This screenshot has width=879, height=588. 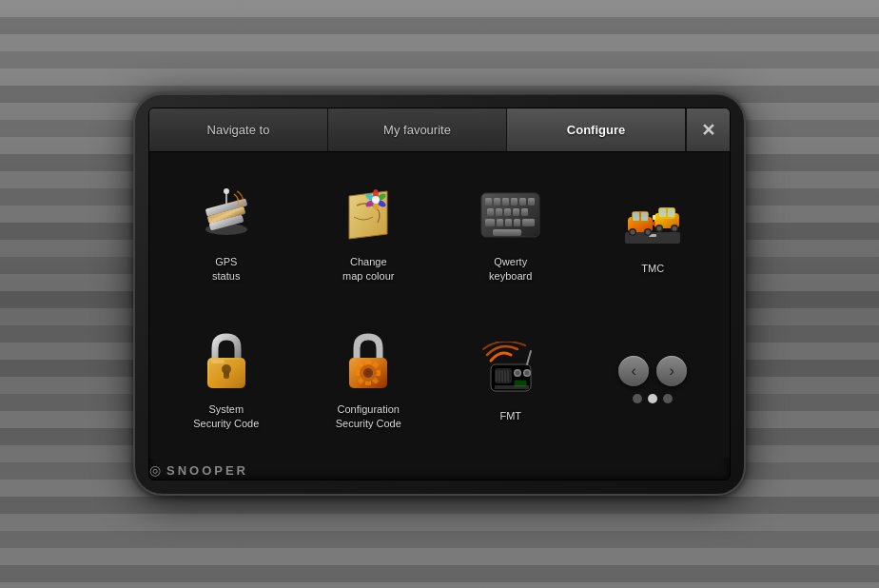 I want to click on grid-item-gps-status: GPSstatus, so click(x=226, y=232).